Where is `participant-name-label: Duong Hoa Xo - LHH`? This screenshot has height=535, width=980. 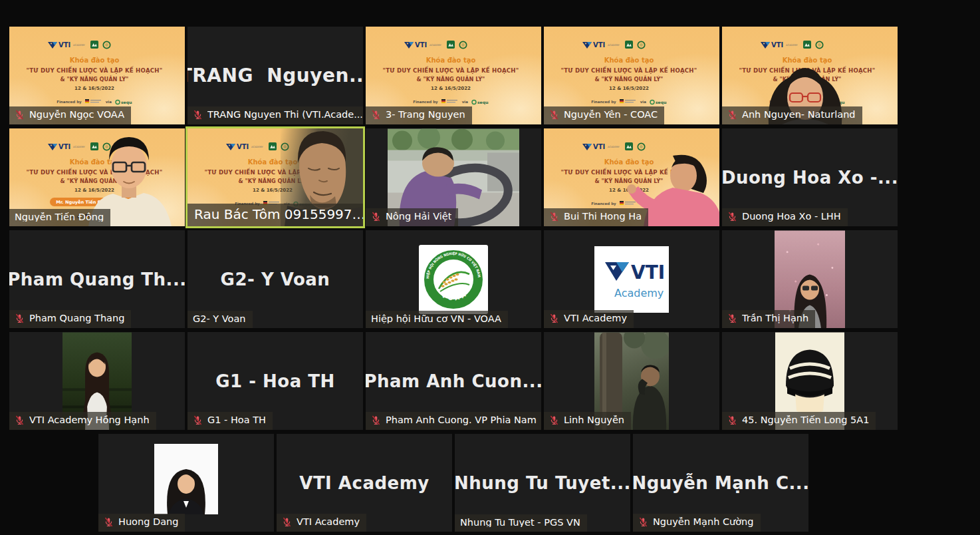 participant-name-label: Duong Hoa Xo - LHH is located at coordinates (785, 217).